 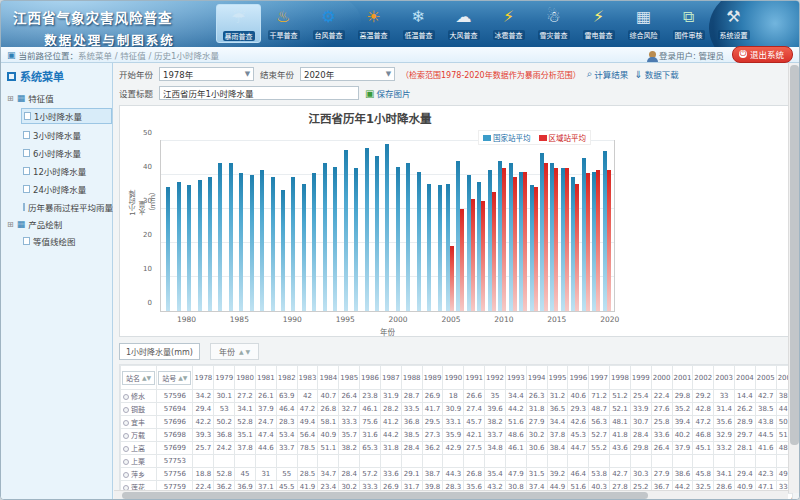 I want to click on year-header-1988: 1988, so click(x=412, y=378).